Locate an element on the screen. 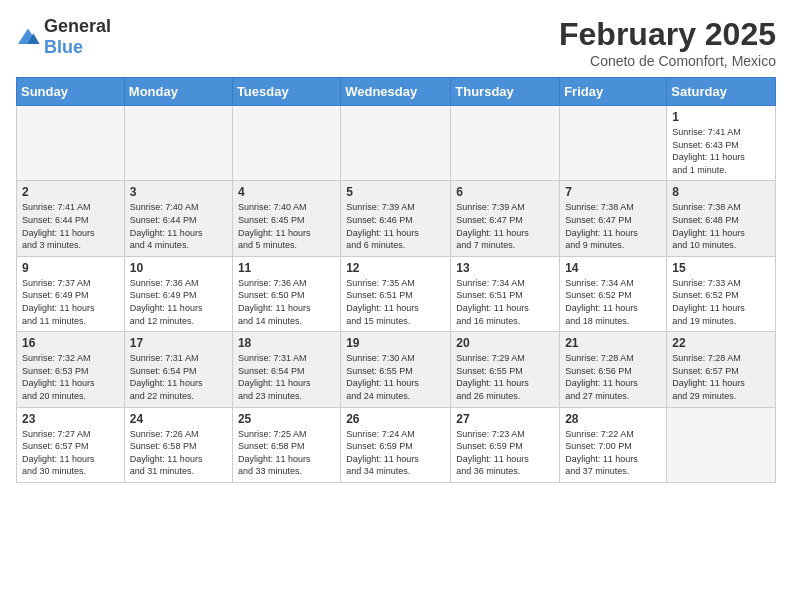 The width and height of the screenshot is (792, 612). day-info: Sunrise: 7:39 AM Sunset: 6:47 PM Dayligh… is located at coordinates (505, 226).